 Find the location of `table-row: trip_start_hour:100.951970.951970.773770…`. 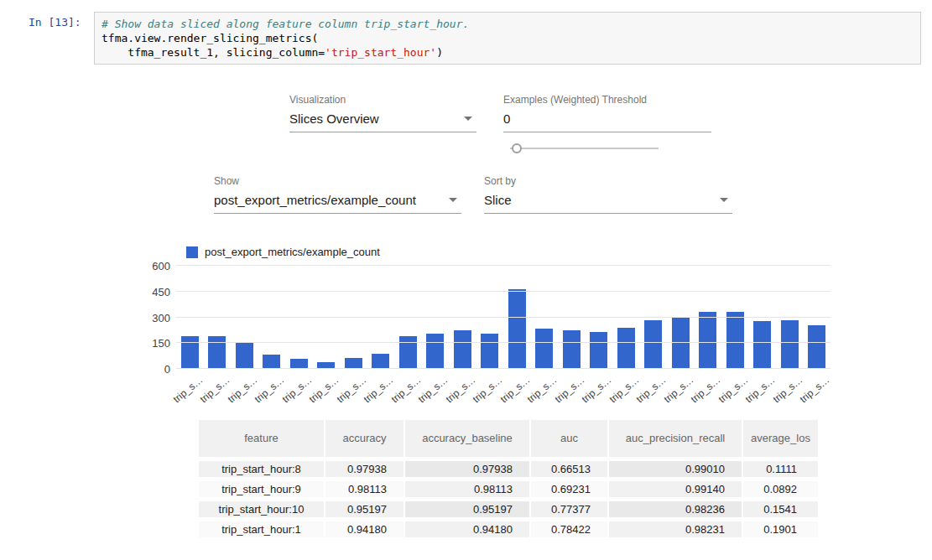

table-row: trip_start_hour:100.951970.951970.773770… is located at coordinates (508, 509).